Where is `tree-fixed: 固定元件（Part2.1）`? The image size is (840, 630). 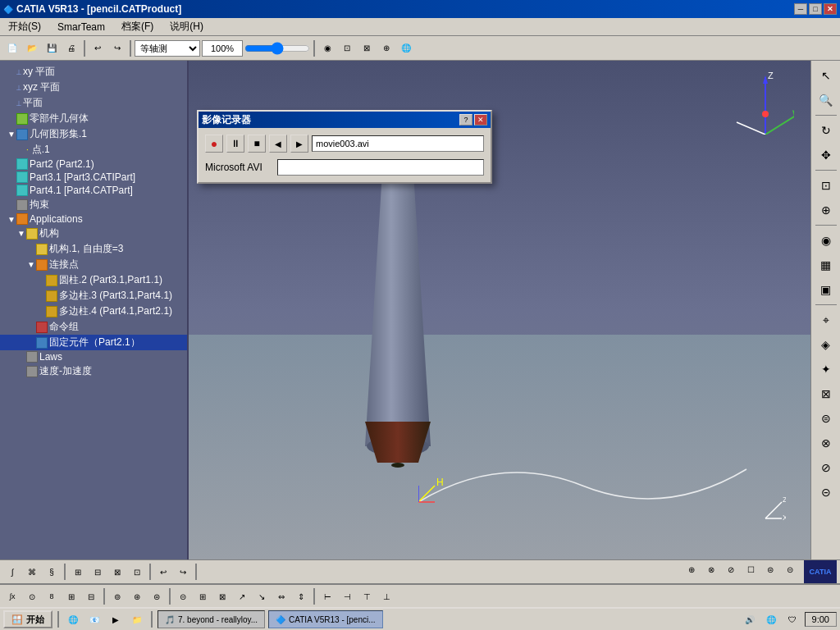 tree-fixed: 固定元件（Part2.1） is located at coordinates (94, 343).